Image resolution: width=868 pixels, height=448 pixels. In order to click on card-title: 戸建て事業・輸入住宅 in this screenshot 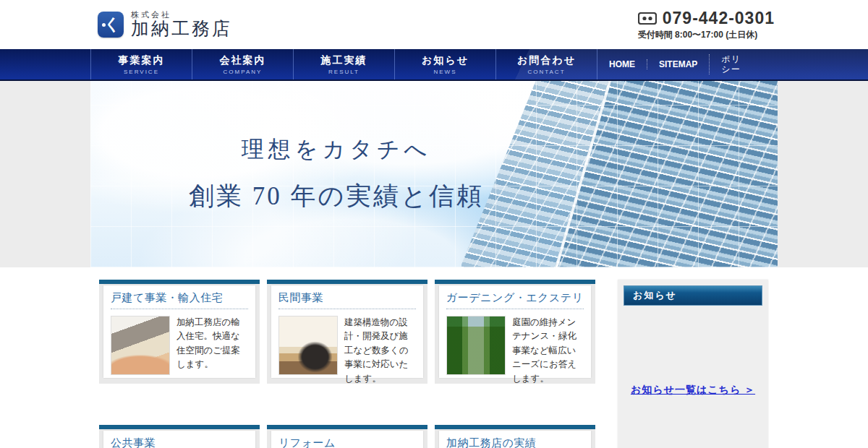, I will do `click(179, 301)`.